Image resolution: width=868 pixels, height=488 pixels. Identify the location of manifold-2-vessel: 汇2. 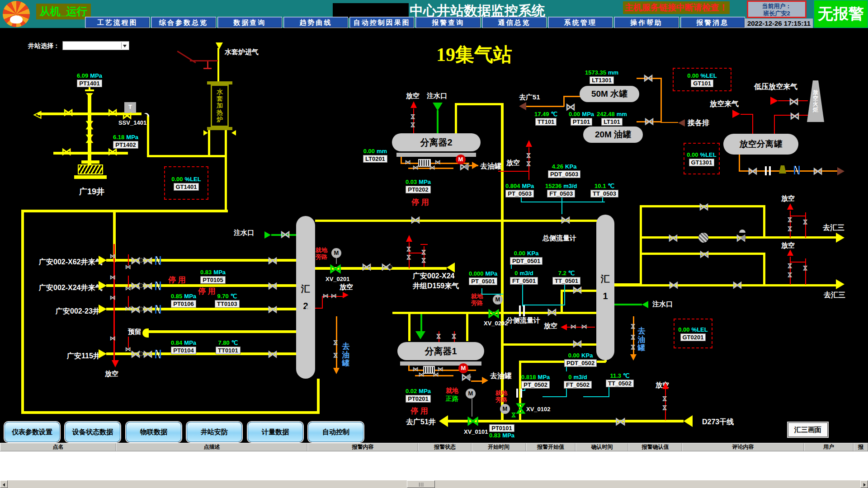
(306, 297).